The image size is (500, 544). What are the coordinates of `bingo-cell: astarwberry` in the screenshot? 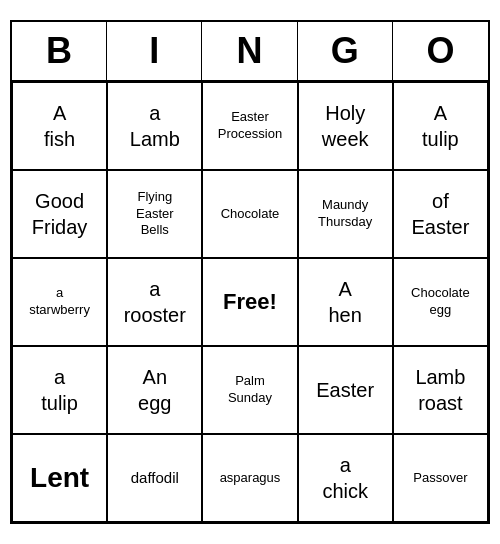 It's located at (60, 302).